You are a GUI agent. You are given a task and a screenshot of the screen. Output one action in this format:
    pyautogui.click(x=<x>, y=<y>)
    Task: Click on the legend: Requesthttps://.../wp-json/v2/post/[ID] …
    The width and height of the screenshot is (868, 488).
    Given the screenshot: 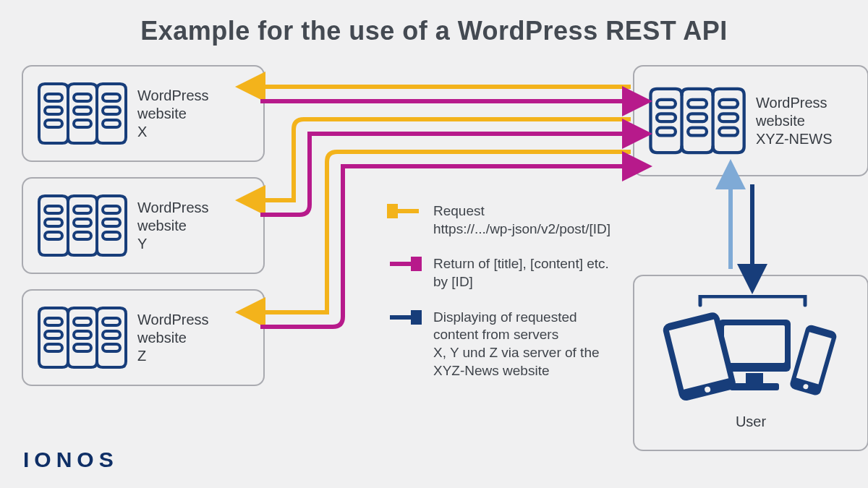 What is the action you would take?
    pyautogui.click(x=506, y=291)
    